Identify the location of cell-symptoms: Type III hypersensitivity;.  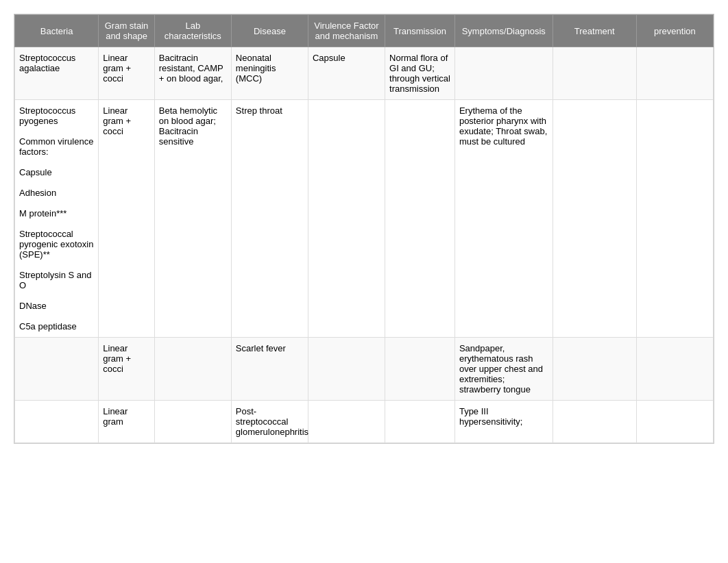
(503, 422).